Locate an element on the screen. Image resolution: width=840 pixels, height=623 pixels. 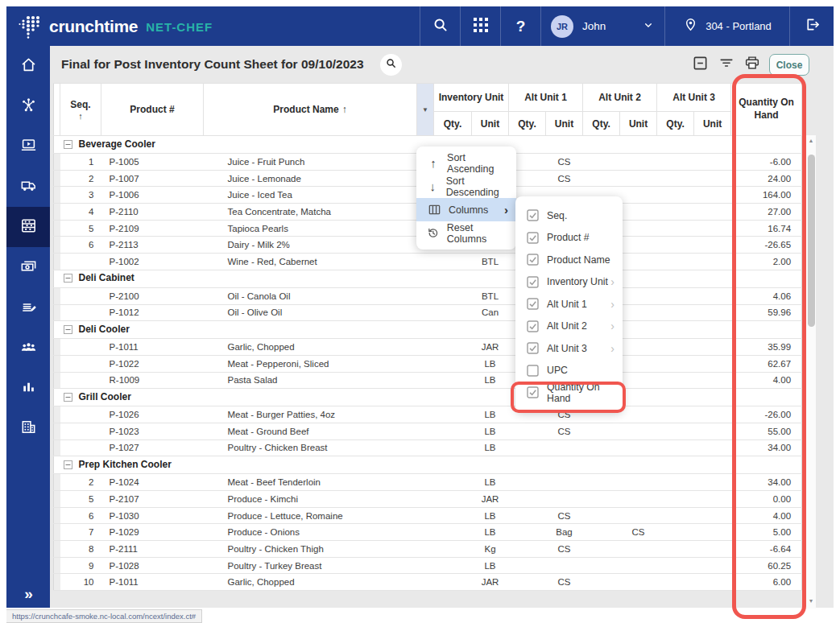
print-button is located at coordinates (752, 64).